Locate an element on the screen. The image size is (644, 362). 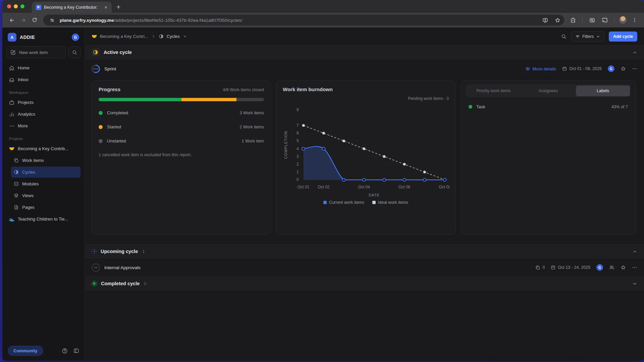
cast-icon is located at coordinates (605, 20).